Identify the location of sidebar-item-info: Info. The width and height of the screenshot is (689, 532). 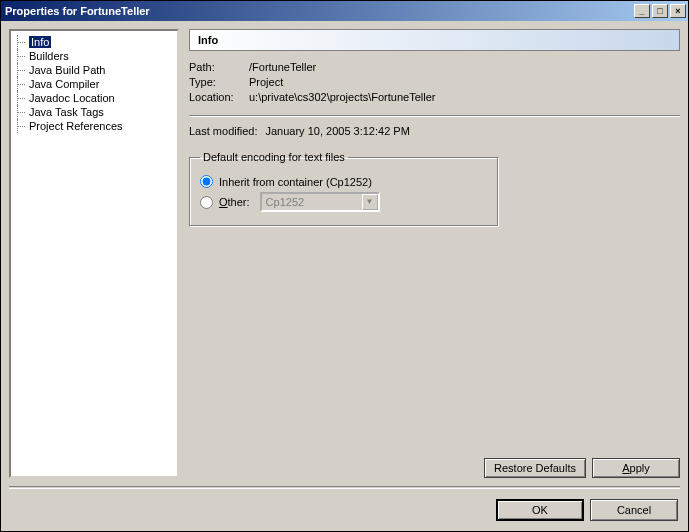
(94, 42).